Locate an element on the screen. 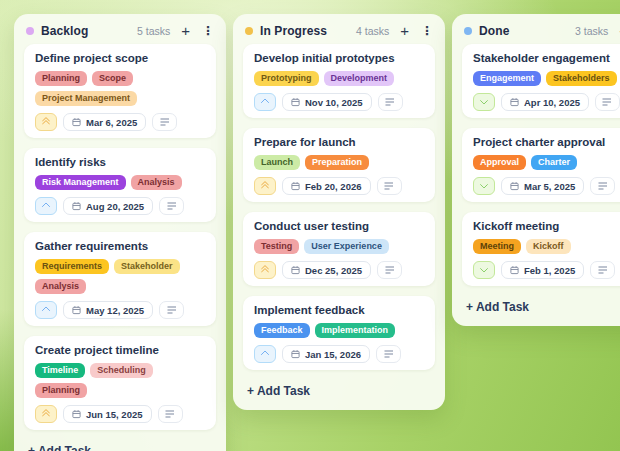  tag: Requirements is located at coordinates (72, 266).